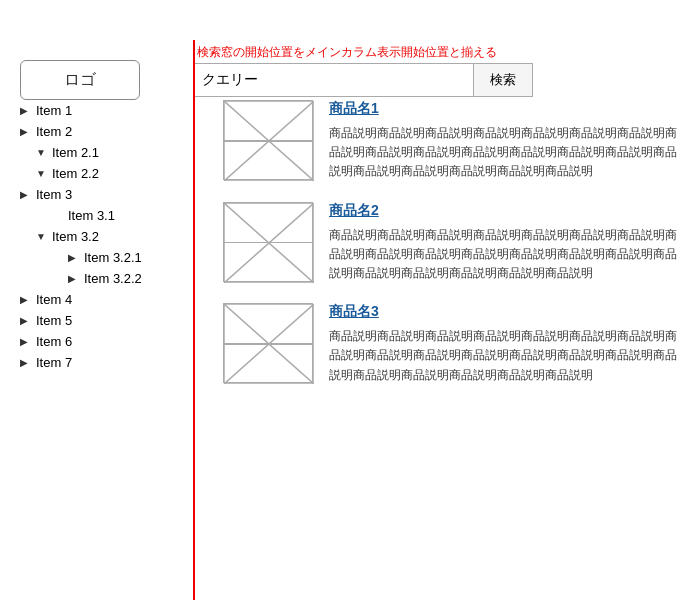 The image size is (700, 600). What do you see at coordinates (76, 236) in the screenshot?
I see `sidebar-item-label: Item 3.2` at bounding box center [76, 236].